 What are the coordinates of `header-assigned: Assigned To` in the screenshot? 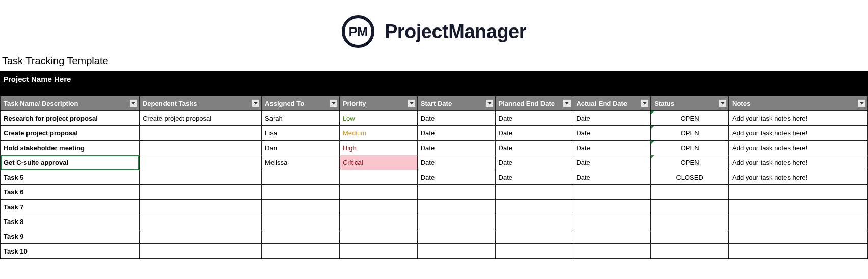 It's located at (301, 104).